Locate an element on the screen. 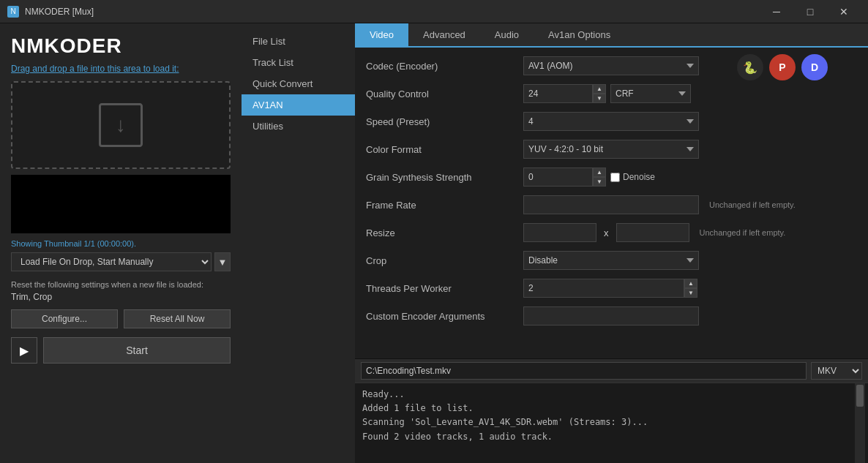 Image resolution: width=868 pixels, height=463 pixels. discord-icon: D is located at coordinates (815, 67).